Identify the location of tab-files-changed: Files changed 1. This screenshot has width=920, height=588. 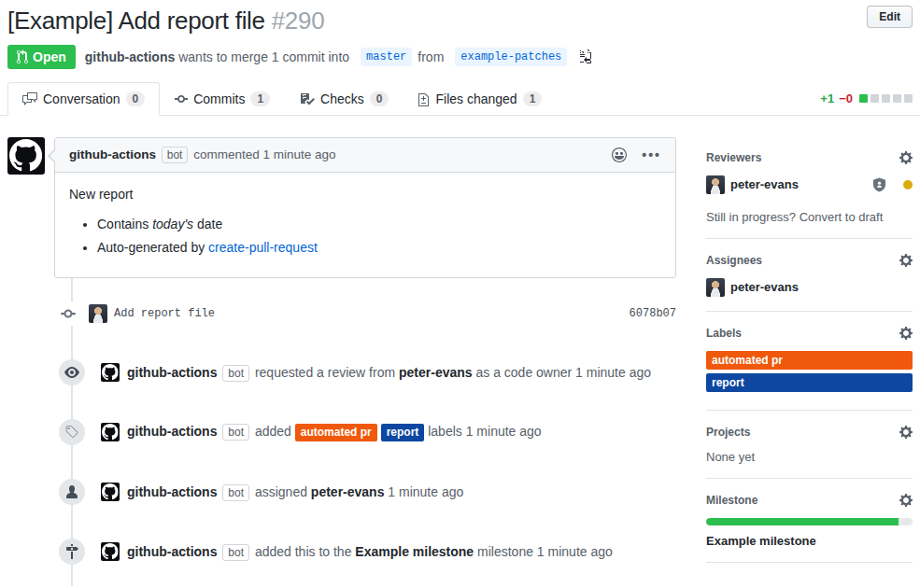
(480, 99).